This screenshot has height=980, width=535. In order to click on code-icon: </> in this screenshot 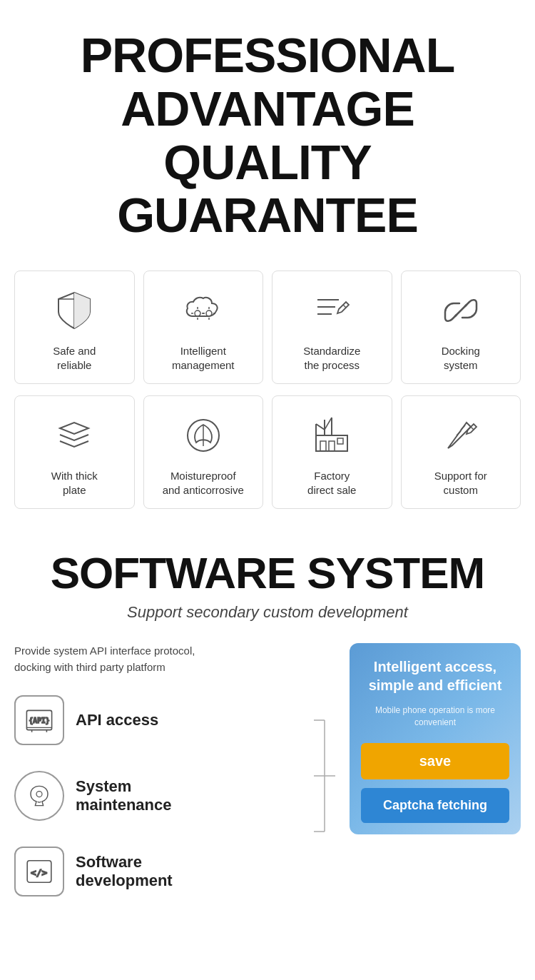, I will do `click(39, 872)`.